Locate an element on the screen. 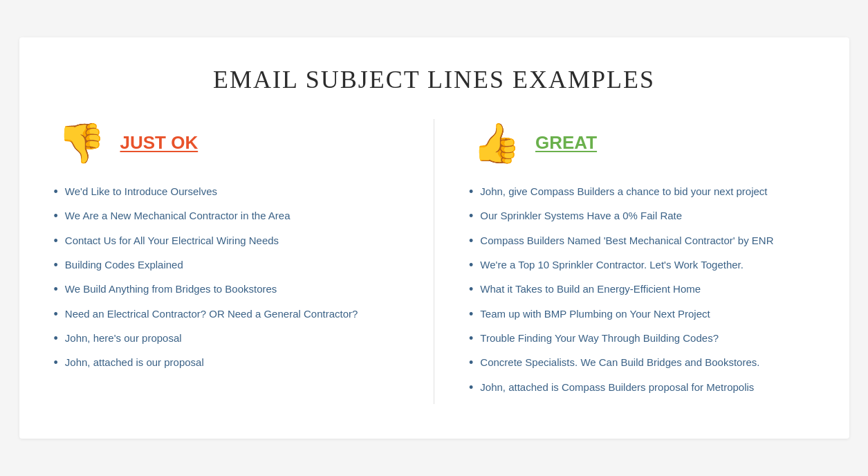 This screenshot has height=476, width=868. left-column-label: JUST OK is located at coordinates (159, 143).